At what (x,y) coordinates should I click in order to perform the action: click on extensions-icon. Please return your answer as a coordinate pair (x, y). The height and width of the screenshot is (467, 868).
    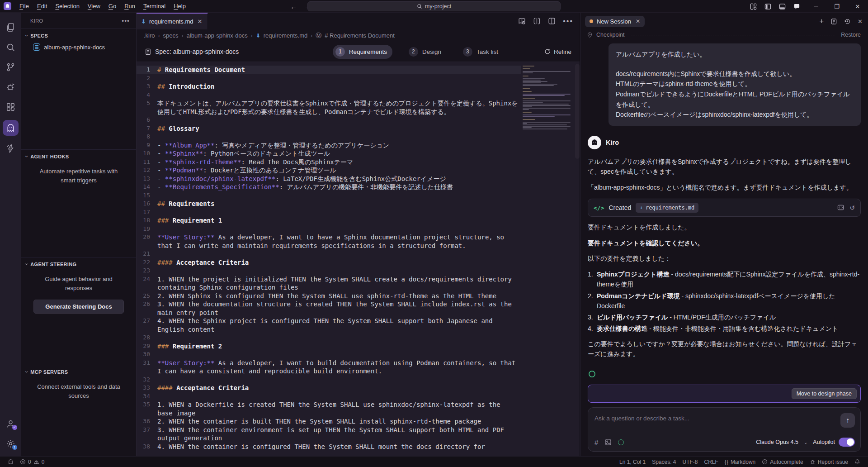
    Looking at the image, I should click on (11, 107).